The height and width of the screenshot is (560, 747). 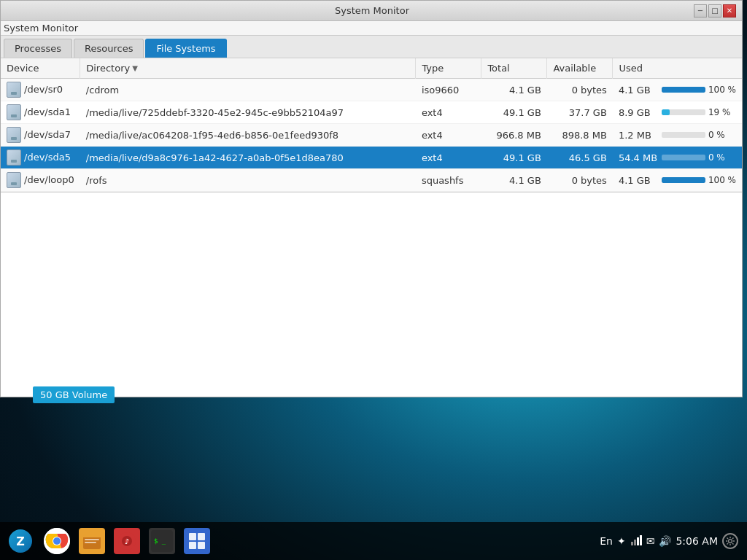 What do you see at coordinates (371, 136) in the screenshot?
I see `table-row: /dev/sda7/media/live/ac064208-1f95-4ed6-…` at bounding box center [371, 136].